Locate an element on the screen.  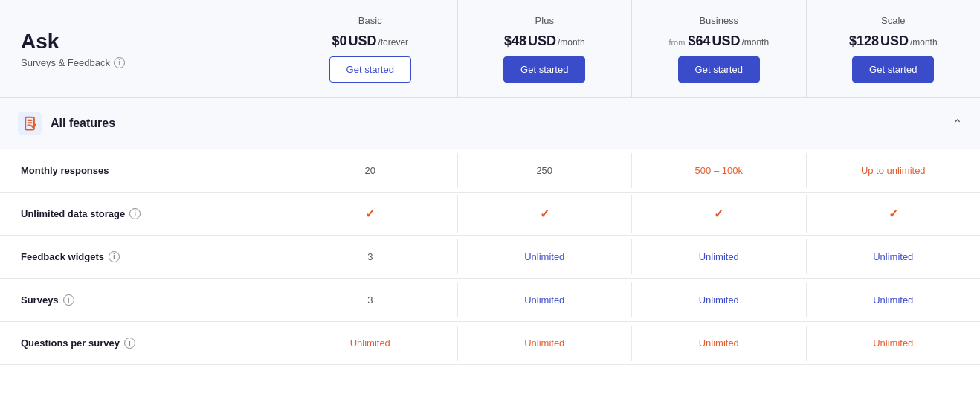
feature-row: Monthly responses20250500 – 100kUp to un… is located at coordinates (490, 171).